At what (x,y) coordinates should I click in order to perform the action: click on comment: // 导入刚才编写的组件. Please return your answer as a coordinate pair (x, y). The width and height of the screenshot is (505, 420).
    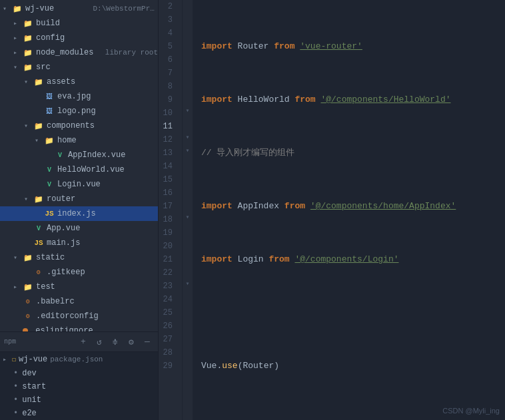
    Looking at the image, I should click on (248, 153).